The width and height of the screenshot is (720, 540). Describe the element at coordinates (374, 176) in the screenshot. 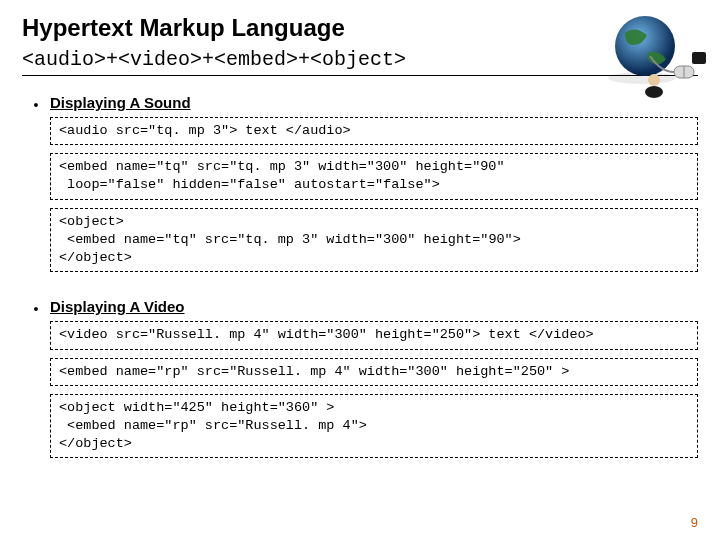

I see `code-box: <embed name="tq" src="tq. mp 3" width="3…` at that location.